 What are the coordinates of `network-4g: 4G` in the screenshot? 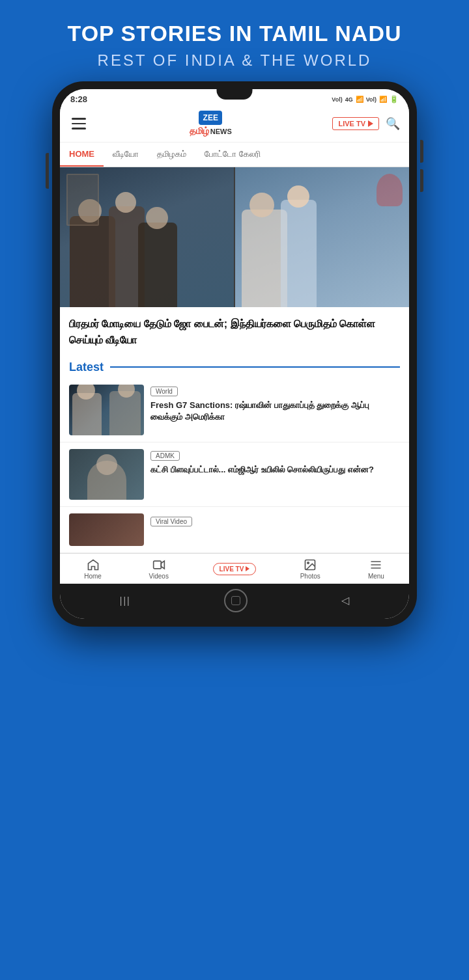 It's located at (349, 100).